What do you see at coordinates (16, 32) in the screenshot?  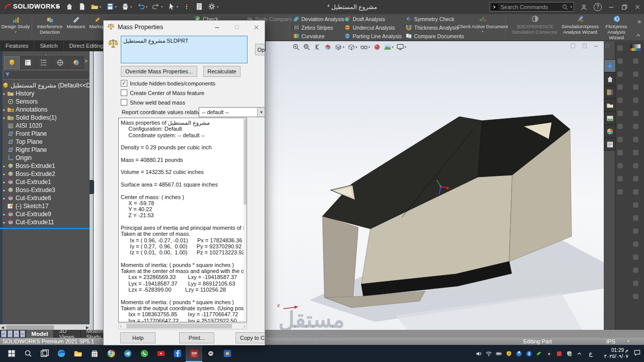 I see `dropdown-icon: ▾` at bounding box center [16, 32].